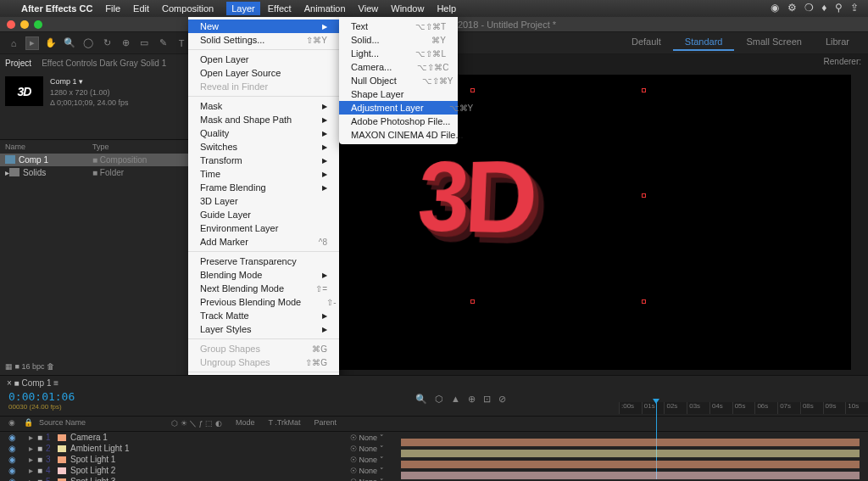 This screenshot has height=481, width=868. Describe the element at coordinates (70, 43) in the screenshot. I see `zoom-tool-icon: 🔍` at that location.